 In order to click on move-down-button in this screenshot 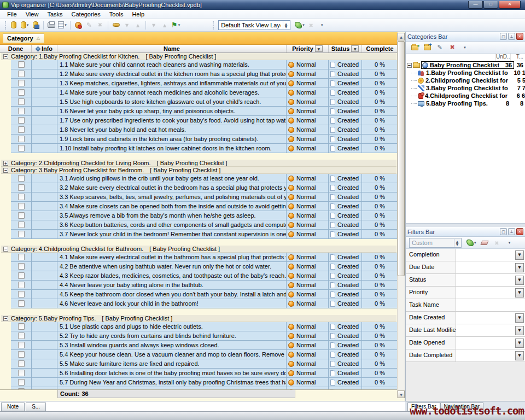, I will do `click(127, 25)`.